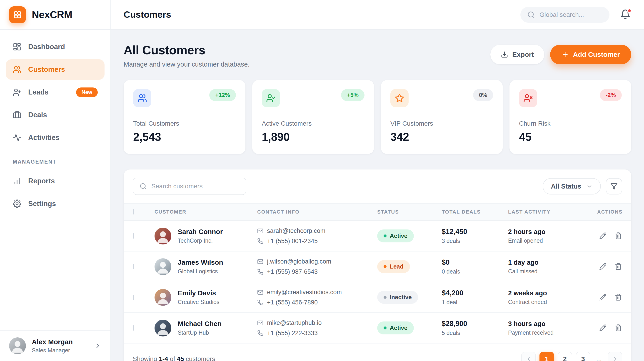  Describe the element at coordinates (518, 54) in the screenshot. I see `export-button: Export` at that location.